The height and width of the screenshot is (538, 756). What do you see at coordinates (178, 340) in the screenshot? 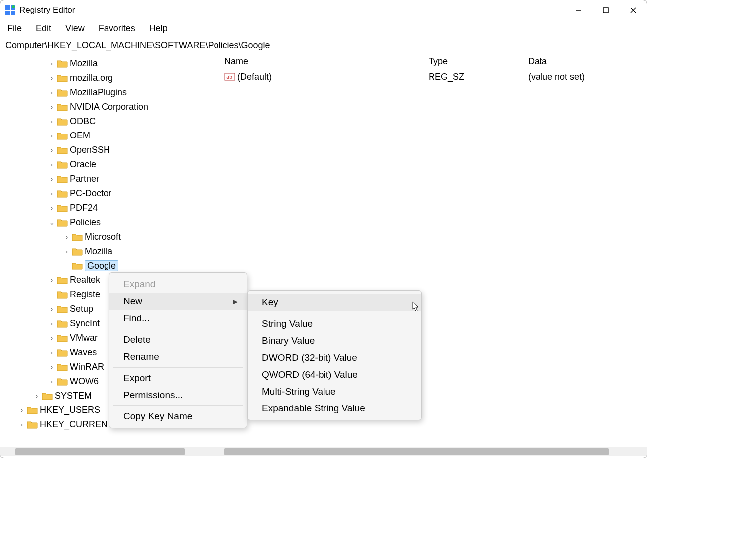
I see `ctx-delete: Delete` at bounding box center [178, 340].